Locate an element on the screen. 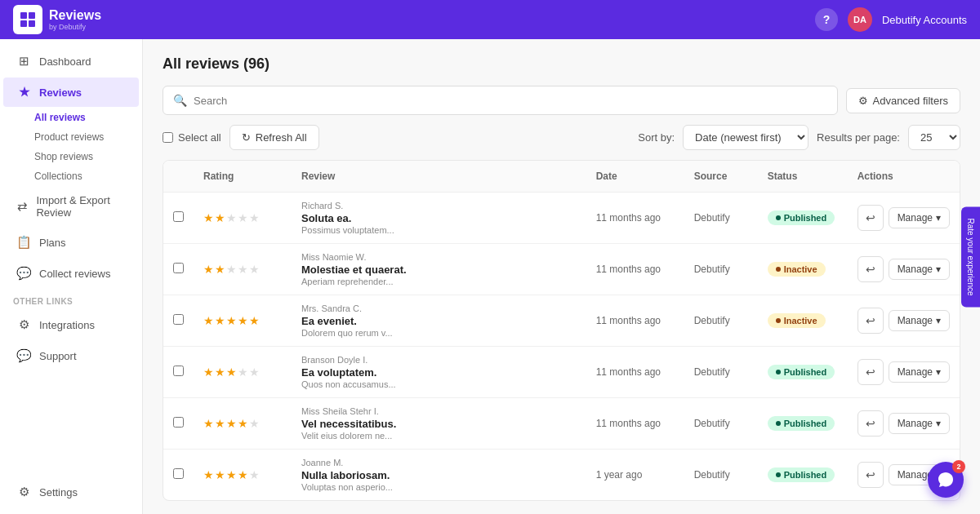  col-status: Status is located at coordinates (803, 176).